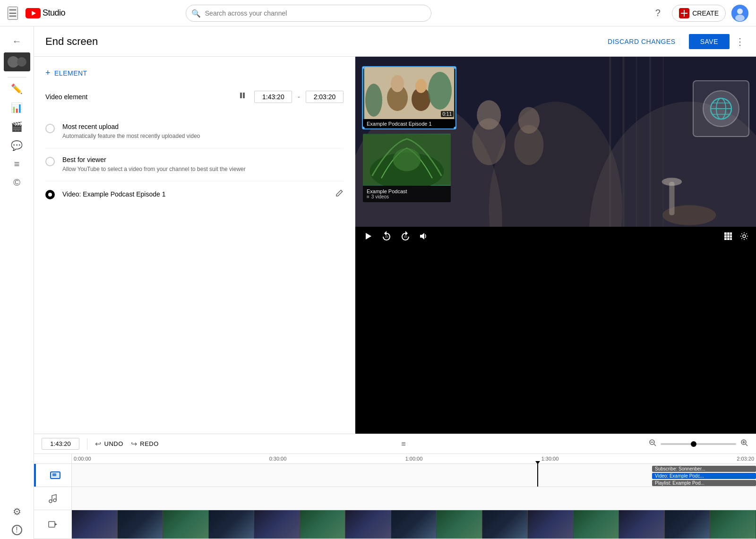 This screenshot has width=756, height=539. I want to click on track-active-indicator, so click(35, 475).